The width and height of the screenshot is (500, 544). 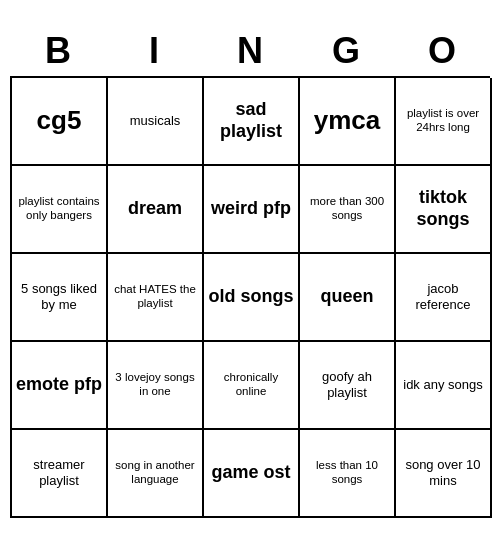 I want to click on bingo-cell-12: old songs, so click(x=252, y=298).